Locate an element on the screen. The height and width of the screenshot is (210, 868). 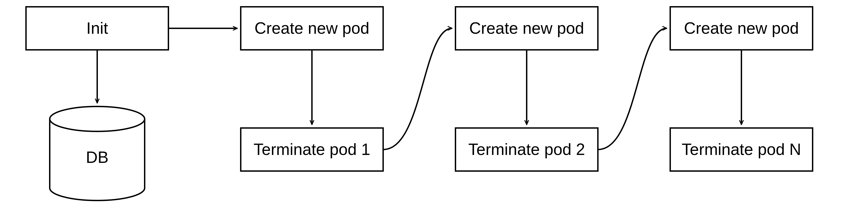
arrow-terminate2-create3 is located at coordinates (632, 89).